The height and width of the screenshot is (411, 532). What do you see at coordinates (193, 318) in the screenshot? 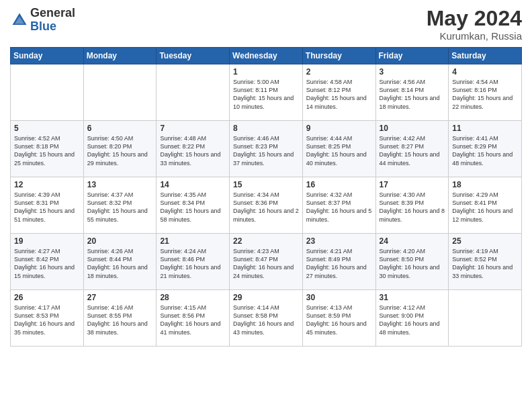
I see `calendar-cell-4-2: 28 Sunrise: 4:15 AMSunset: 8:56 PMDaylig…` at bounding box center [193, 318].